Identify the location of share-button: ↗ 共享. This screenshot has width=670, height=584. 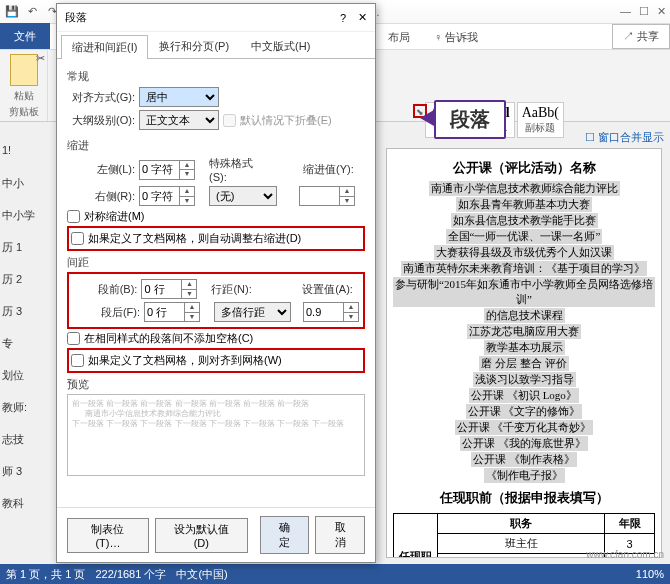
(641, 36).